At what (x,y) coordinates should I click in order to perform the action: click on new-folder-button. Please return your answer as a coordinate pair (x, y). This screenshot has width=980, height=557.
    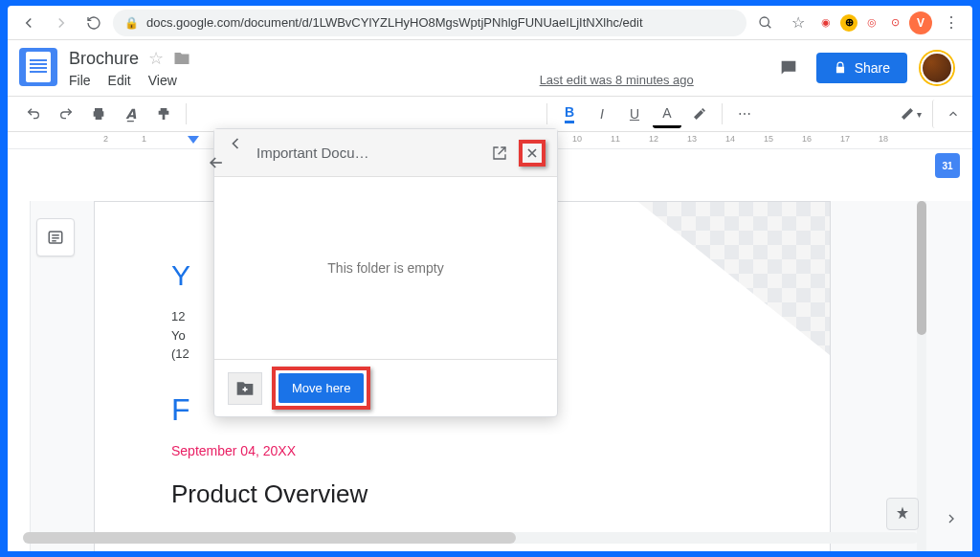
    Looking at the image, I should click on (245, 389).